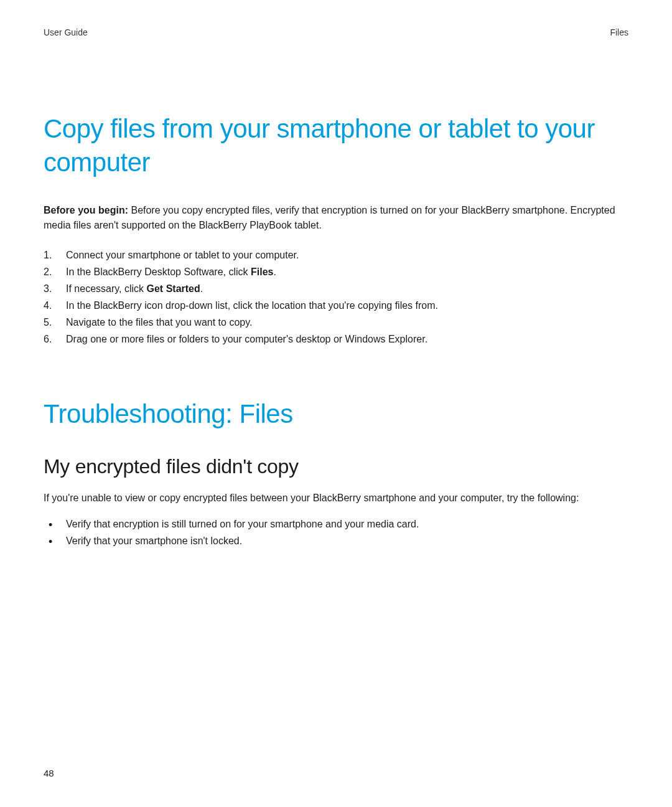  What do you see at coordinates (336, 415) in the screenshot?
I see `section-title-troubleshooting: Troubleshooting: Files` at bounding box center [336, 415].